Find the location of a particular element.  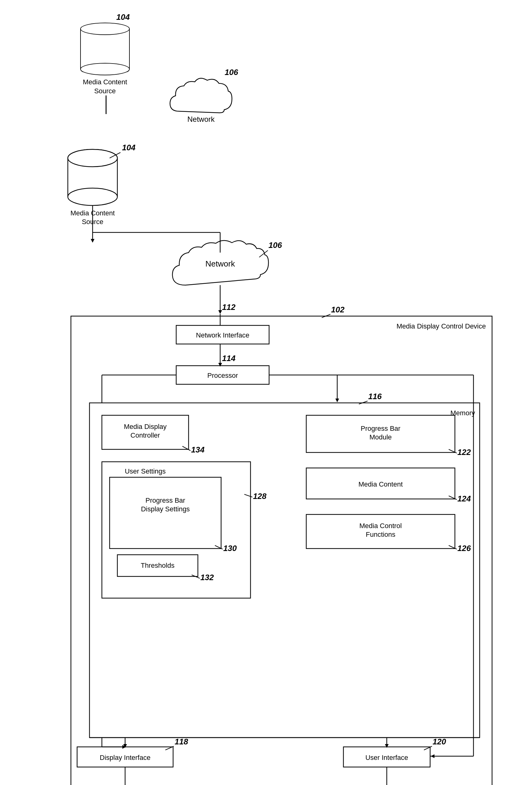

media-content-source-icon is located at coordinates (105, 49).